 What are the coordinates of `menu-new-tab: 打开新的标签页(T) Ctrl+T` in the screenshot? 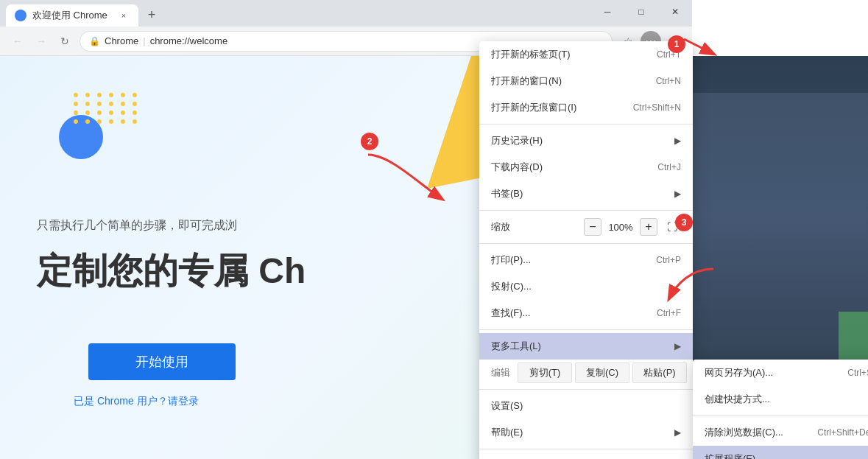 It's located at (586, 55).